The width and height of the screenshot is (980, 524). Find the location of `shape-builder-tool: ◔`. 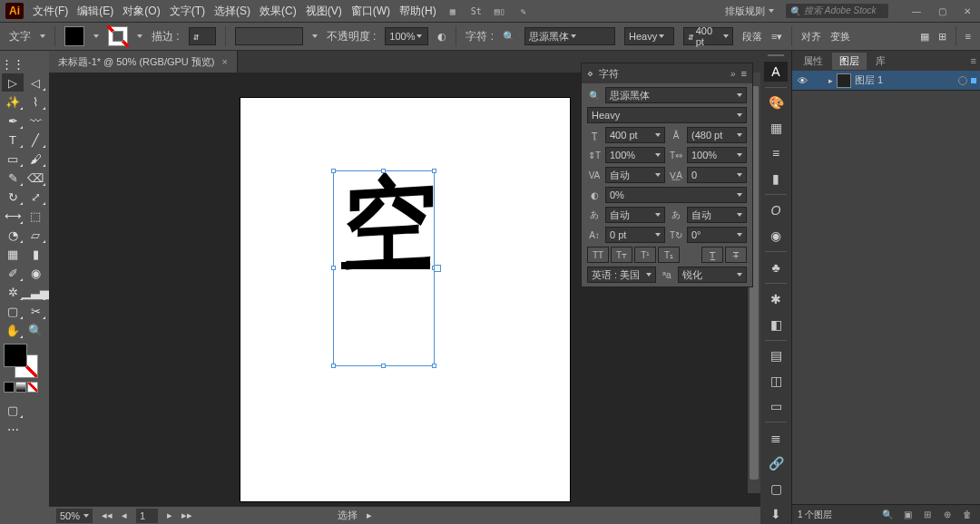

shape-builder-tool: ◔ is located at coordinates (13, 235).